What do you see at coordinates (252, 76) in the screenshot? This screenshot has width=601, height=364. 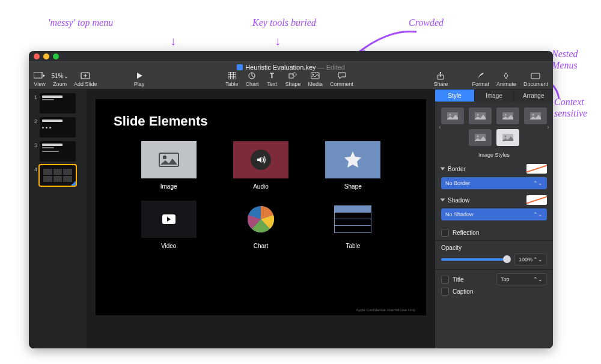 I see `chart-icon` at bounding box center [252, 76].